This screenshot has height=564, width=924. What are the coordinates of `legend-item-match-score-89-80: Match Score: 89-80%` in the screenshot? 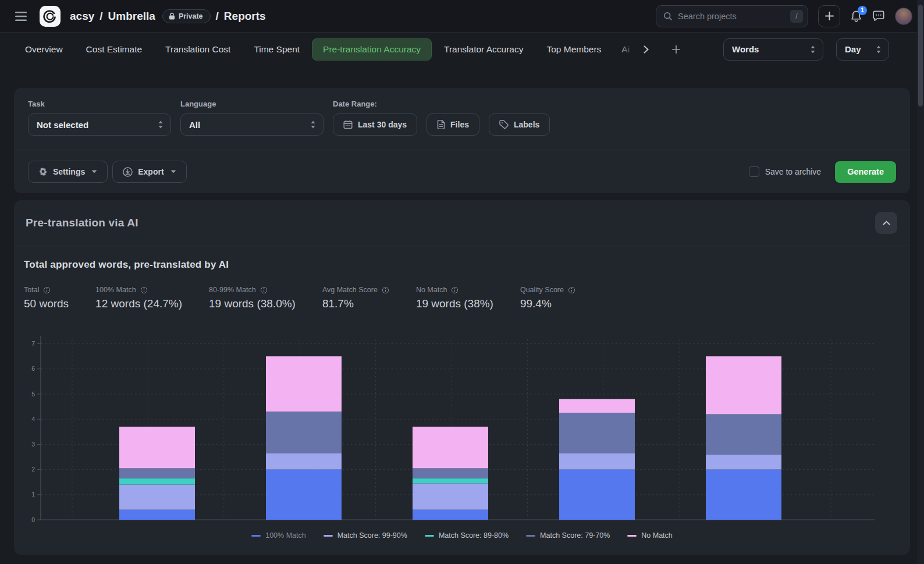 It's located at (467, 535).